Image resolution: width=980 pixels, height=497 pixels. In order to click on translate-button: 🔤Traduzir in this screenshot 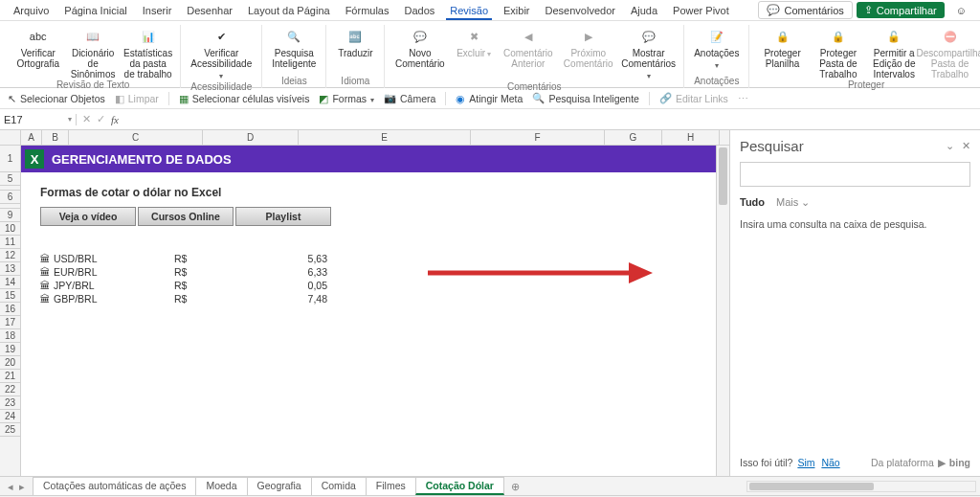, I will do `click(355, 42)`.